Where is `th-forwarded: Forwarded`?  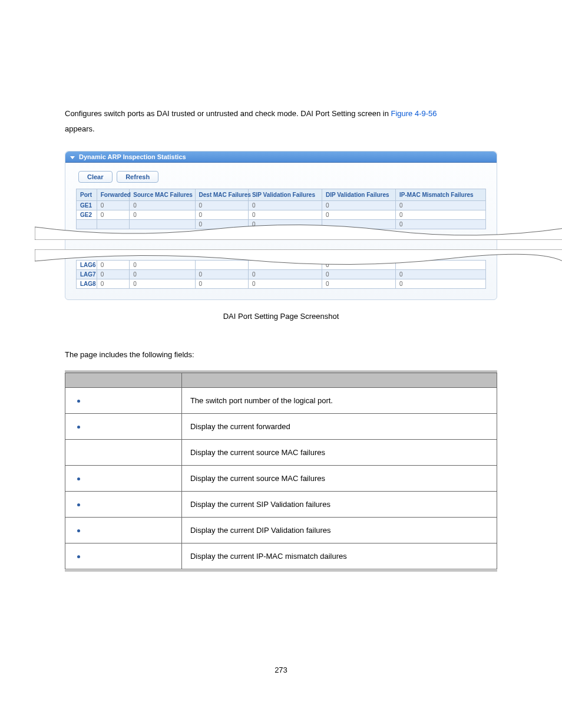
th-forwarded: Forwarded is located at coordinates (113, 195).